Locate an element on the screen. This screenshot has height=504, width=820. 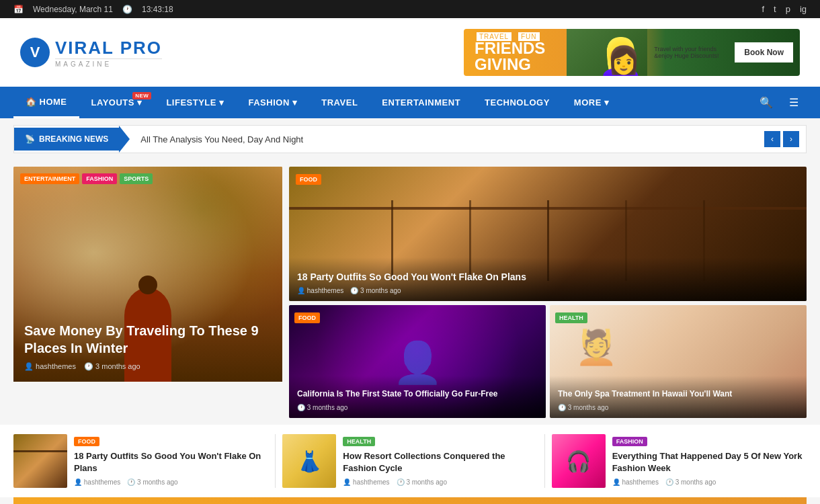
right-br-overlay: The Only Spa Treatment In Hawaii You'll … is located at coordinates (678, 396).